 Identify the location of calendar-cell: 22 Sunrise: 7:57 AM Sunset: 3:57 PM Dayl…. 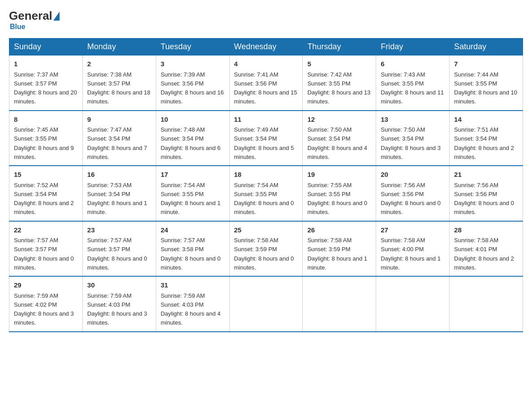
(46, 249).